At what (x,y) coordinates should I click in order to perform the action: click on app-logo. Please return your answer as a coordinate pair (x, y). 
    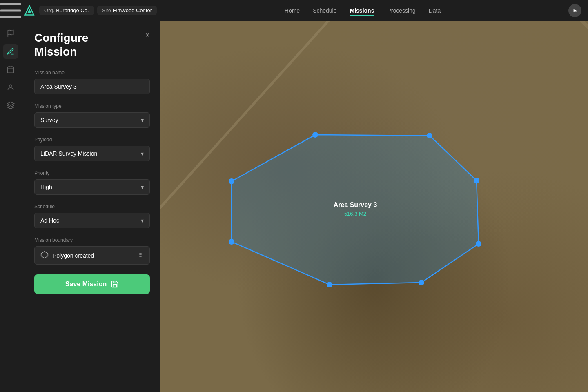
    Looking at the image, I should click on (29, 11).